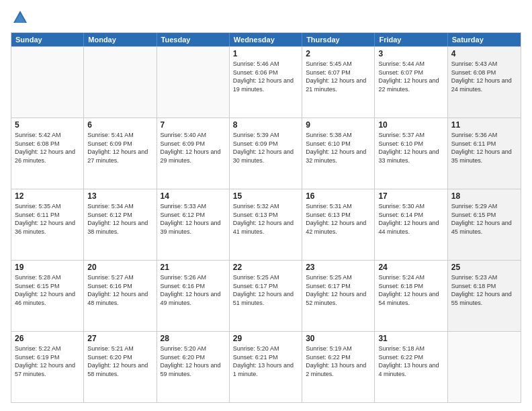 The image size is (532, 411). What do you see at coordinates (339, 224) in the screenshot?
I see `calendar-cell: 16Sunrise: 5:31 AM Sunset: 6:13 PM Dayli…` at bounding box center [339, 224].